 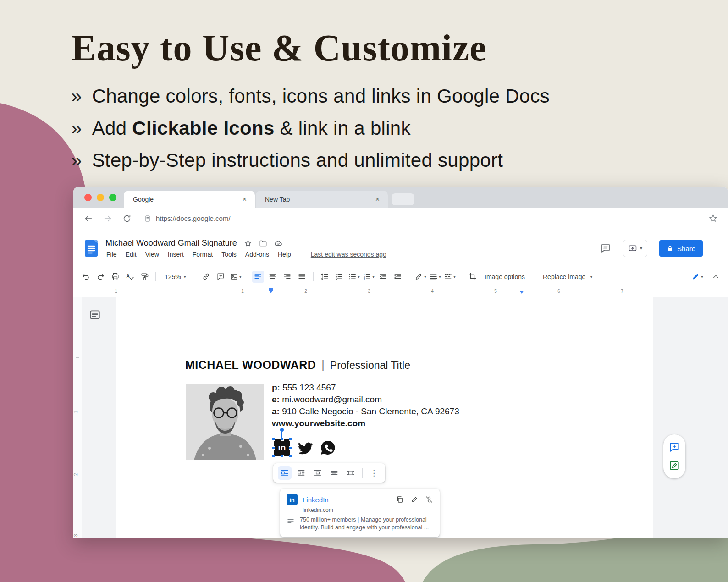 I want to click on undo-button, so click(x=86, y=277).